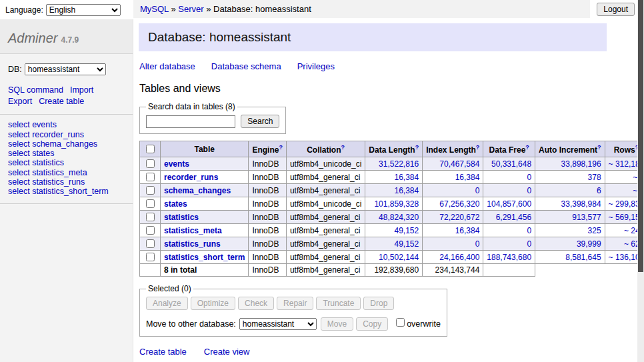 The height and width of the screenshot is (362, 644). I want to click on search-input, so click(191, 121).